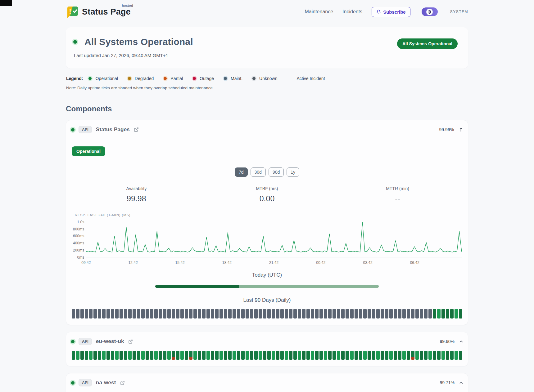 Image resolution: width=534 pixels, height=392 pixels. What do you see at coordinates (461, 130) in the screenshot?
I see `collapse-component-button` at bounding box center [461, 130].